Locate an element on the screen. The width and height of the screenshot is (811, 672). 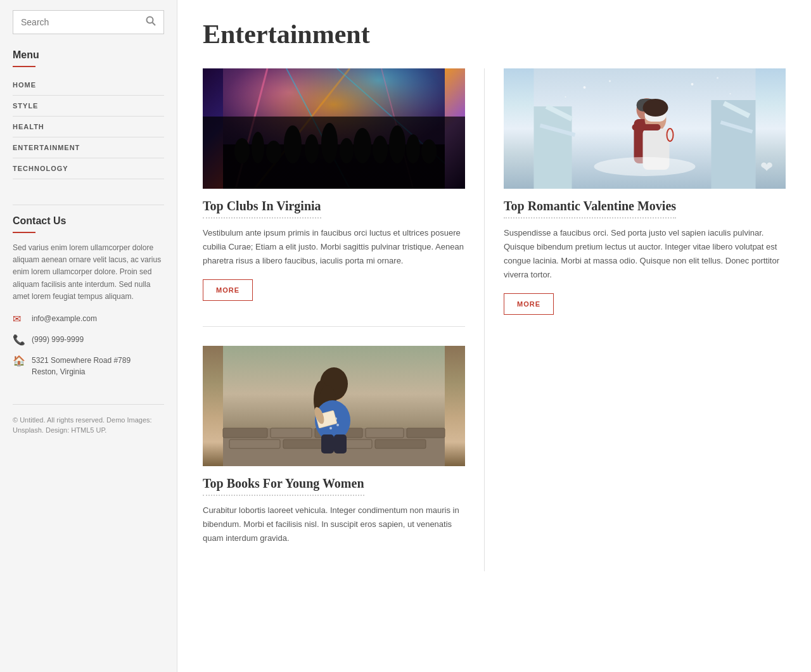
nav-item-home: HOME is located at coordinates (89, 85).